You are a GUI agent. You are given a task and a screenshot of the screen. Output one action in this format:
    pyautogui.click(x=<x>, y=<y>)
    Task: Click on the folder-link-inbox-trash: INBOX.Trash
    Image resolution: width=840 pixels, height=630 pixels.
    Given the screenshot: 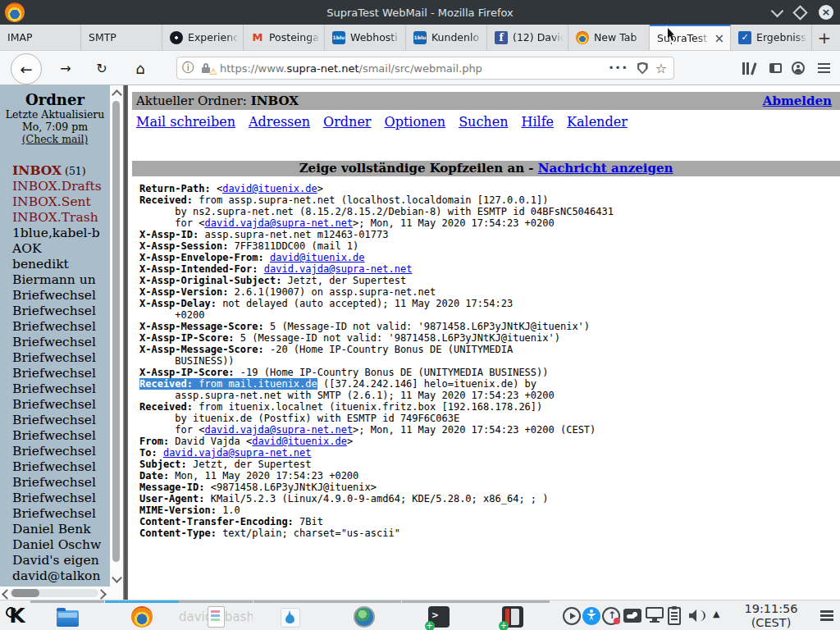 What is the action you would take?
    pyautogui.click(x=61, y=218)
    